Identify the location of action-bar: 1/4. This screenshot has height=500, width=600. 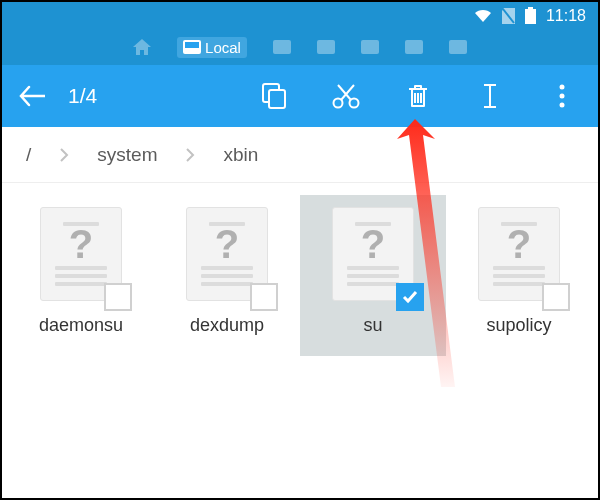
(300, 96).